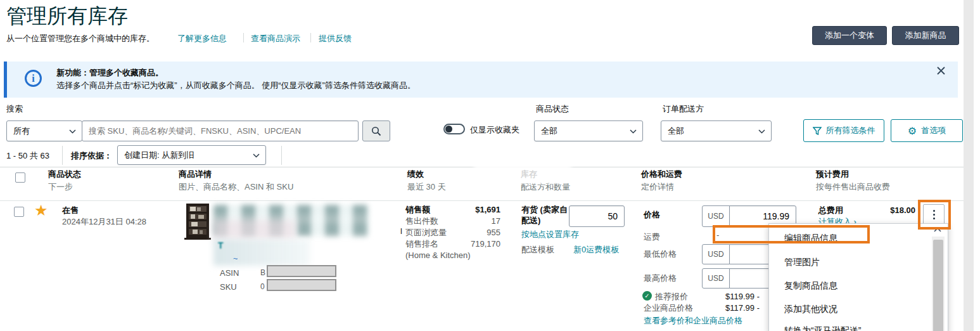  What do you see at coordinates (817, 131) in the screenshot?
I see `funnel-icon` at bounding box center [817, 131].